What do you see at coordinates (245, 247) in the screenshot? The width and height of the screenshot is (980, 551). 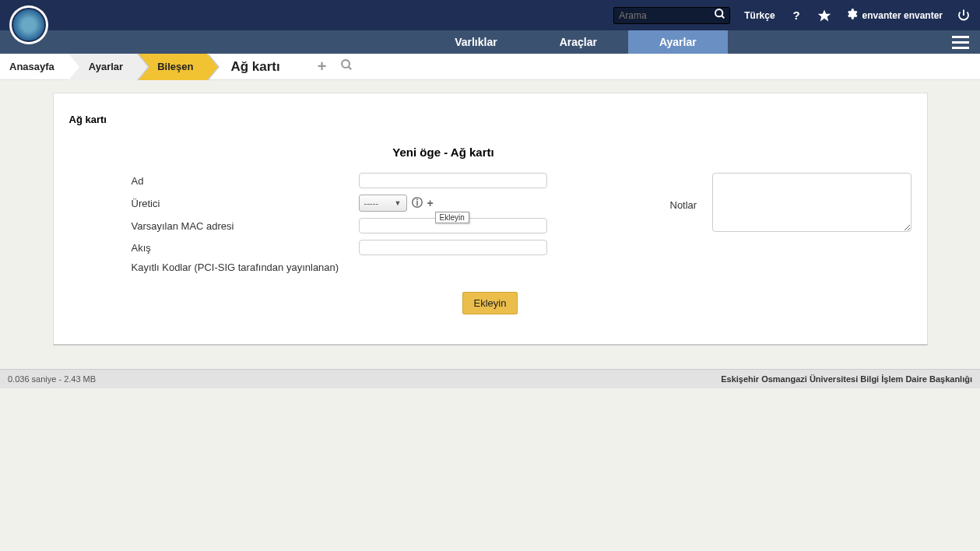 I see `label-flow: Akış` at bounding box center [245, 247].